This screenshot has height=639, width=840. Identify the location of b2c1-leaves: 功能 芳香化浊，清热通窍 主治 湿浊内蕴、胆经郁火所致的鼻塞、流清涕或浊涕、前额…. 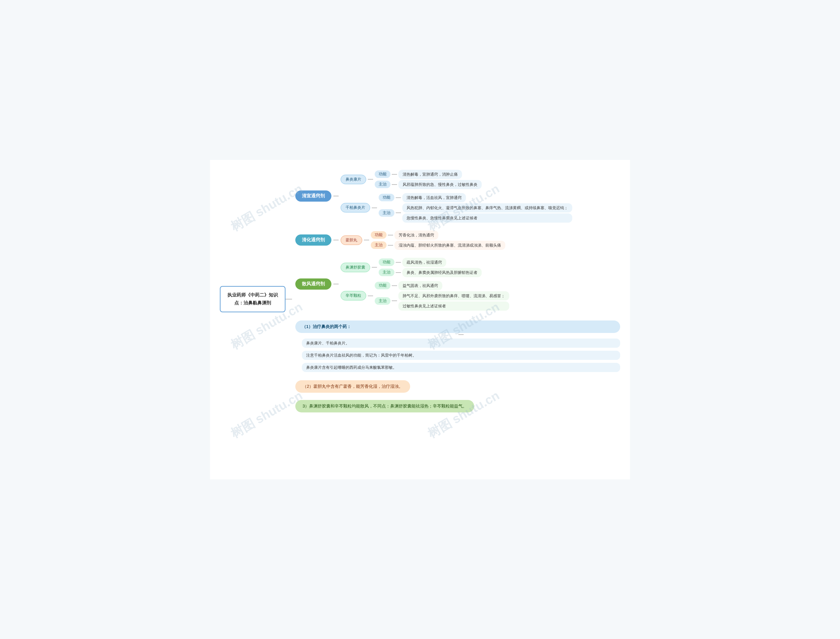
(438, 240).